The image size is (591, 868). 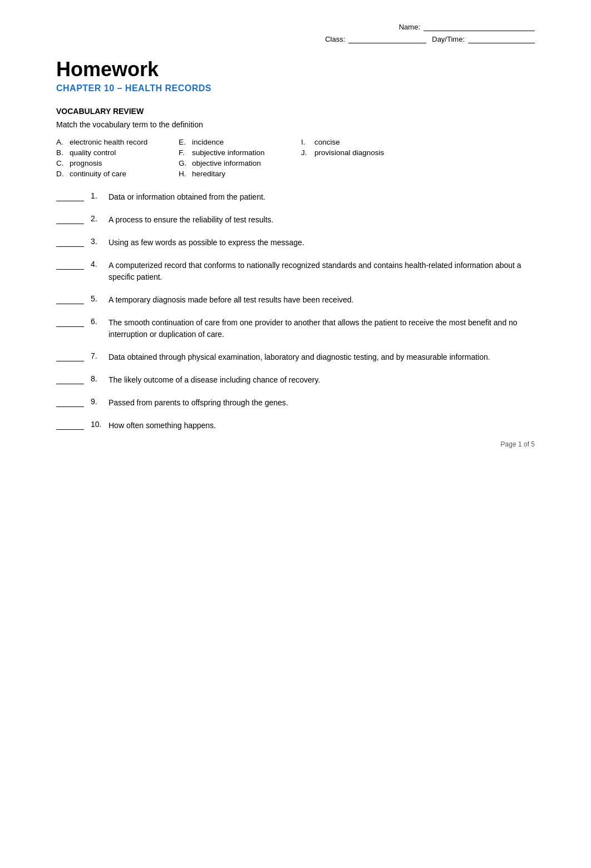 I want to click on title-section: Homework CHAPTER 10 – HEALTH RECORDS, so click(x=296, y=76).